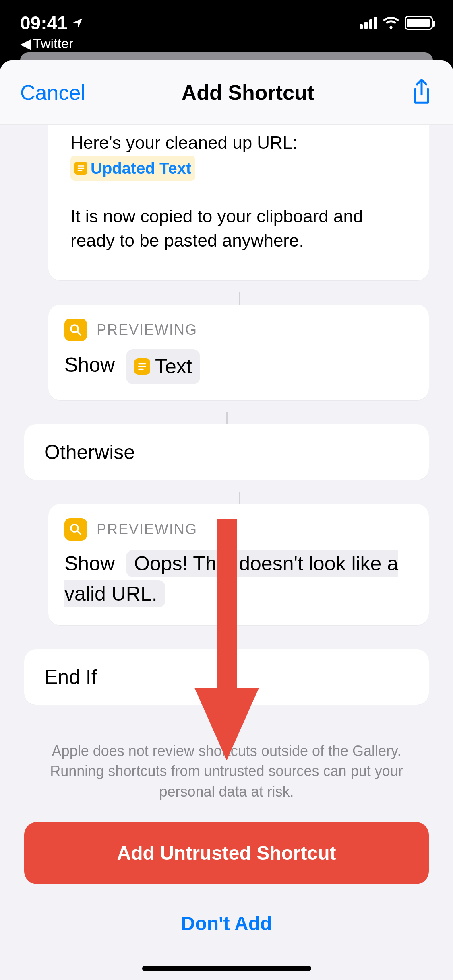 The height and width of the screenshot is (980, 453). I want to click on status-left: 09:41 ◀ Twitter, so click(52, 32).